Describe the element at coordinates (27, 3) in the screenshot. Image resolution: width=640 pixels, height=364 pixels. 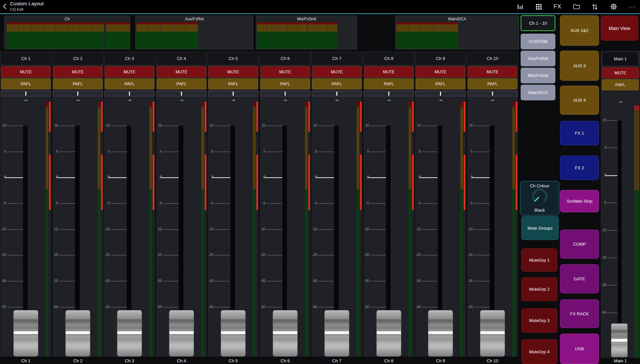
I see `page-title: Custom Layout` at that location.